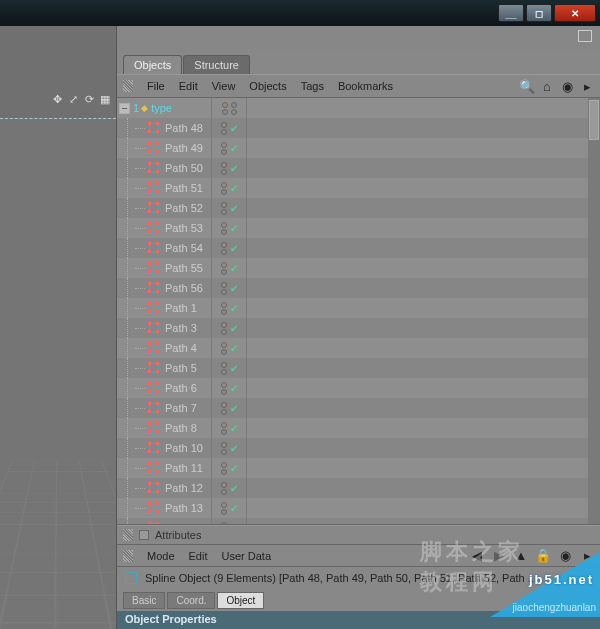 This screenshot has width=600, height=629. What do you see at coordinates (164, 348) in the screenshot?
I see `tree-item: Path 4` at bounding box center [164, 348].